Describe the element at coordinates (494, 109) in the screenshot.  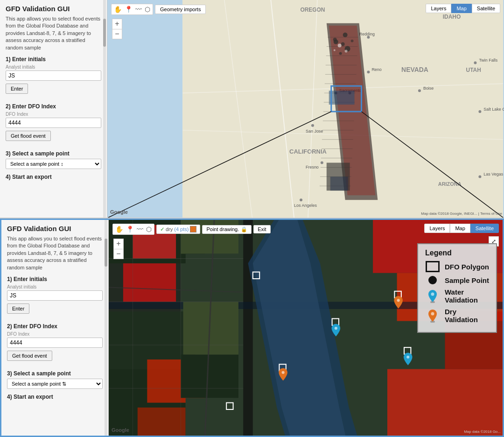
I see `svg-text: Salt Lake City` at that location.